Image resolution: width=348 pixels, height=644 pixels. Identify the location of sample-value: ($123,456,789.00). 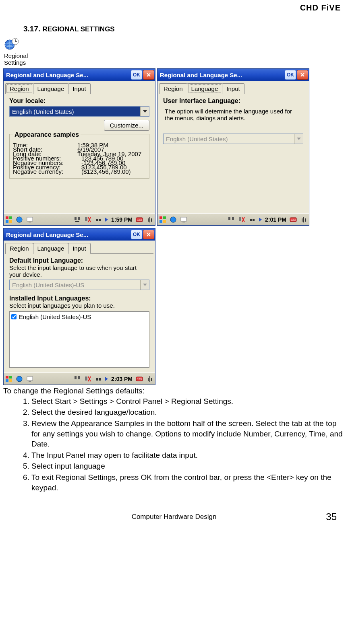
(106, 171).